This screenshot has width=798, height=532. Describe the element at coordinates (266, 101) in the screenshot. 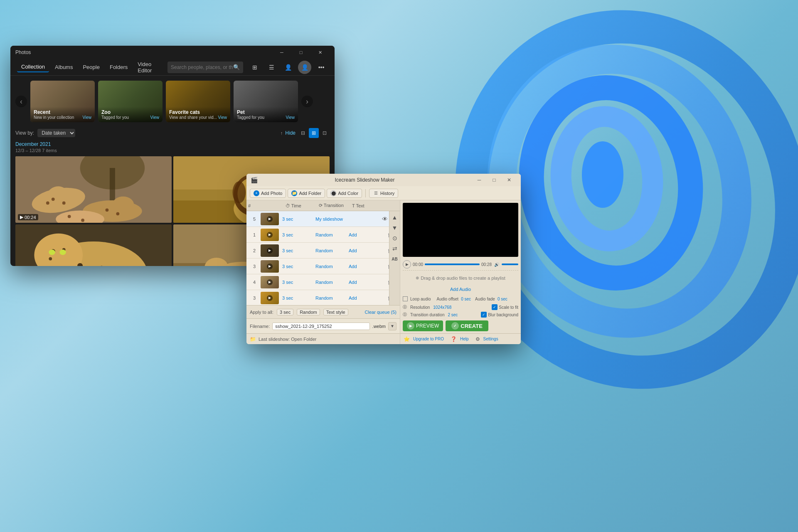

I see `album-card-pet: Pet Tagged for you View` at that location.